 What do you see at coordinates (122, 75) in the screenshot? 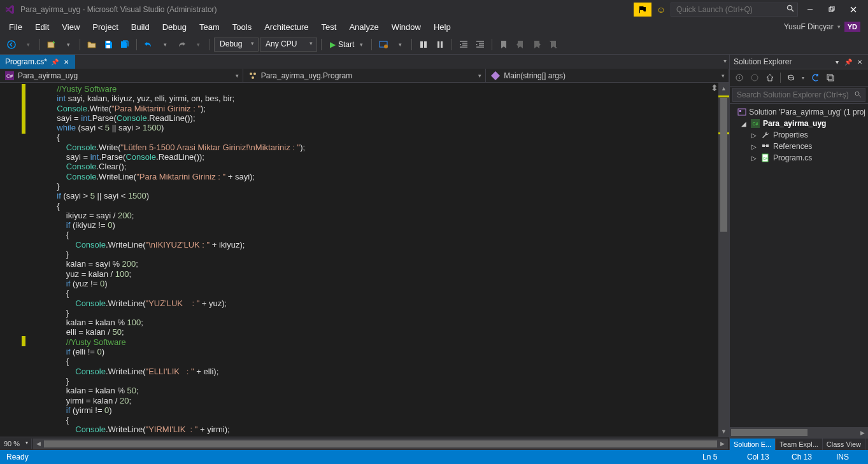
I see `nav-project-dropdown: C# Para_ayirma_uyg` at bounding box center [122, 75].